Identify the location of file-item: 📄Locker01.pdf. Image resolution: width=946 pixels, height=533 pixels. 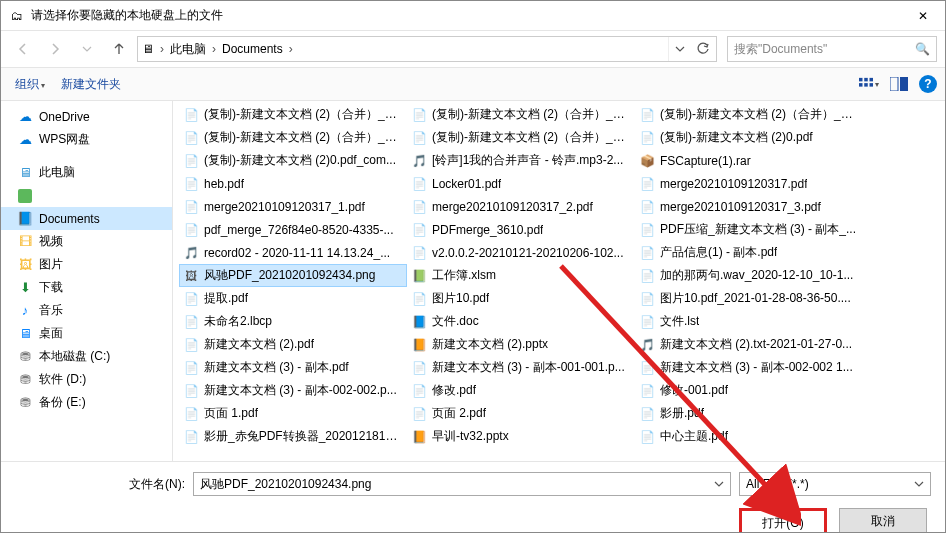
(521, 184).